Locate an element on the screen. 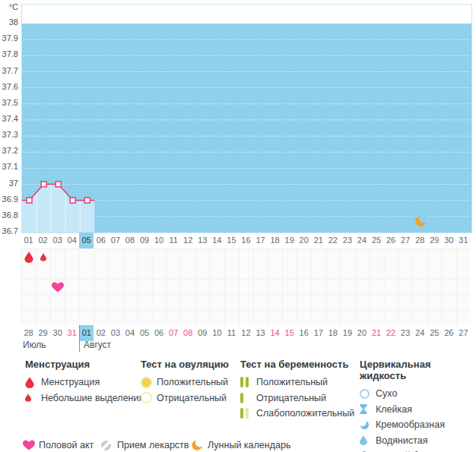 Image resolution: width=476 pixels, height=452 pixels. legend-item-label: Слабоположительный is located at coordinates (306, 413).